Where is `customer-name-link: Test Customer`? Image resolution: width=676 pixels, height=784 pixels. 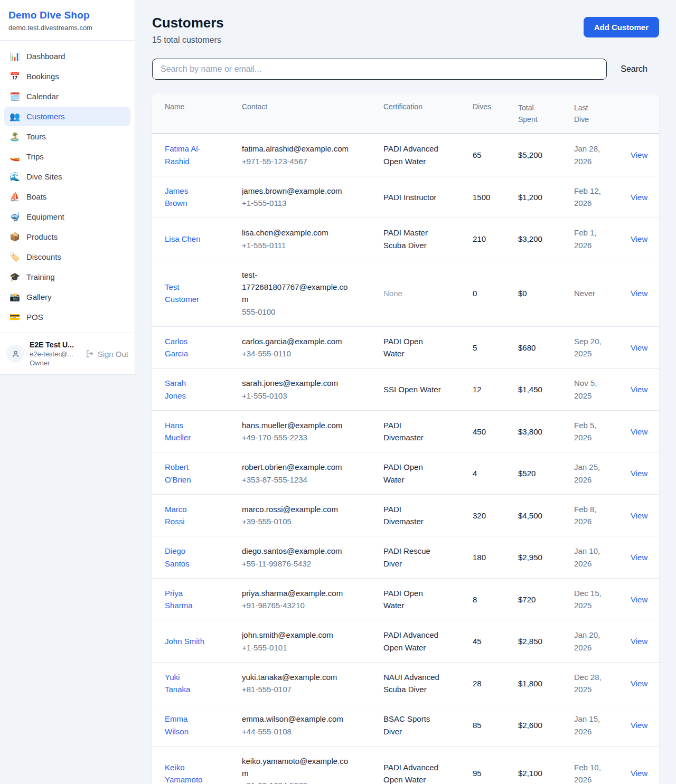 customer-name-link: Test Customer is located at coordinates (189, 294).